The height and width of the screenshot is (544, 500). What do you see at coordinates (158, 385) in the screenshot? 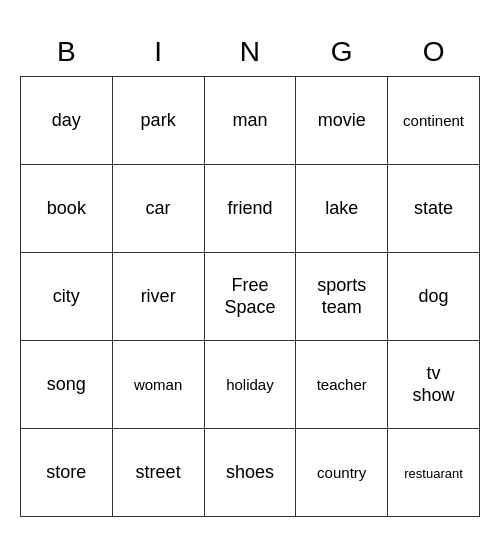
I see `cell-r3-c1: woman` at bounding box center [158, 385].